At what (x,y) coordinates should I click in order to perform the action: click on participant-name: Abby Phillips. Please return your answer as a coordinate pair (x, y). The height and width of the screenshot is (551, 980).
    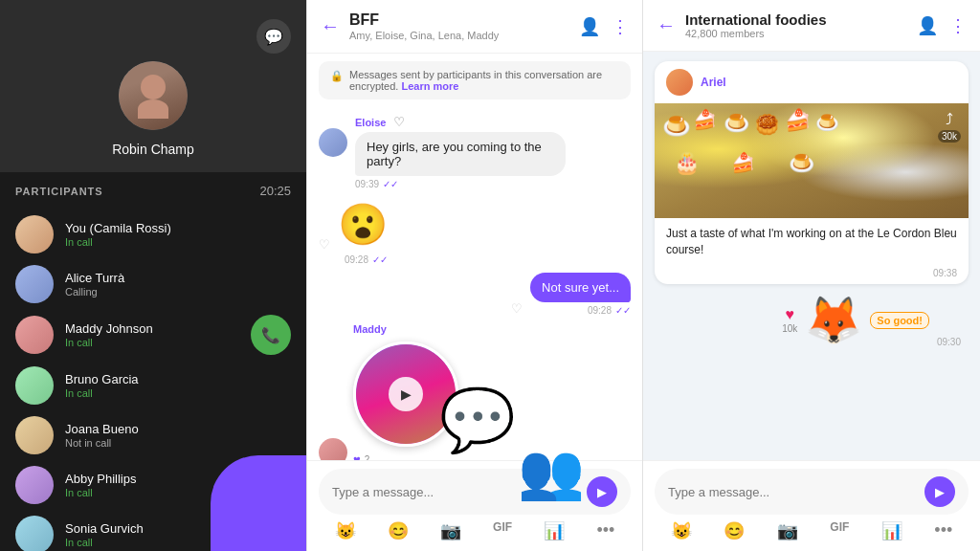
    Looking at the image, I should click on (178, 478).